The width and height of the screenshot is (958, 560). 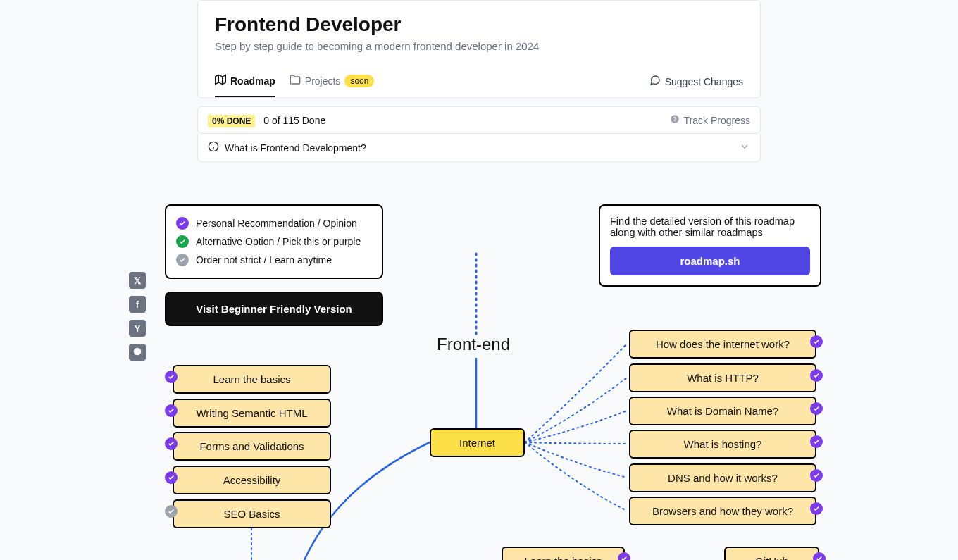 I want to click on share-x-button: 𝕏, so click(x=137, y=280).